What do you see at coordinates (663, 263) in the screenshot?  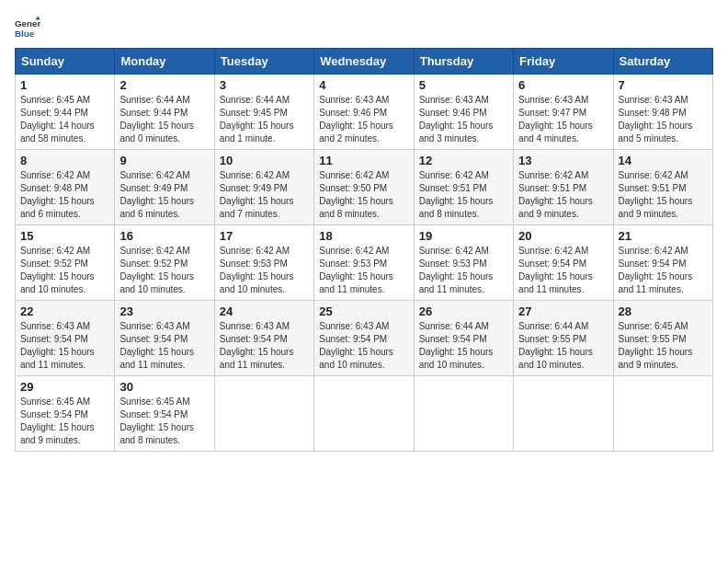 I see `calendar-day-cell: 21Sunrise: 6:42 AMSunset: 9:54 PMDayligh…` at bounding box center [663, 263].